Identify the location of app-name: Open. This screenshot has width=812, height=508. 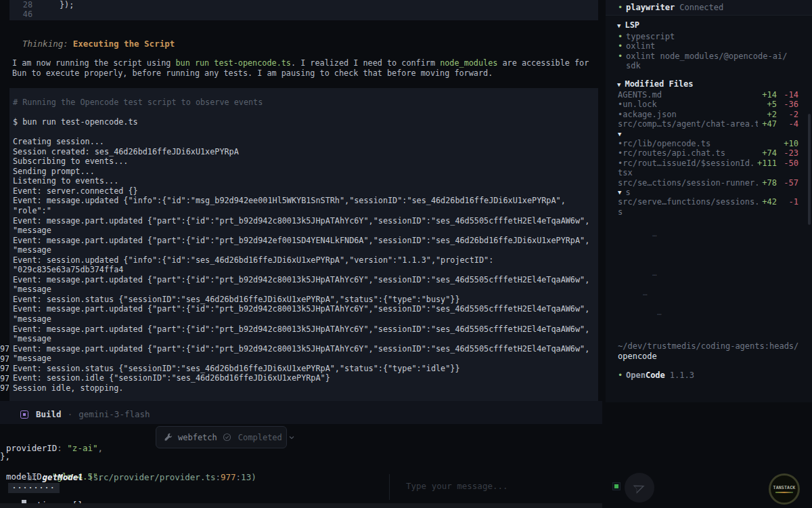
(636, 375).